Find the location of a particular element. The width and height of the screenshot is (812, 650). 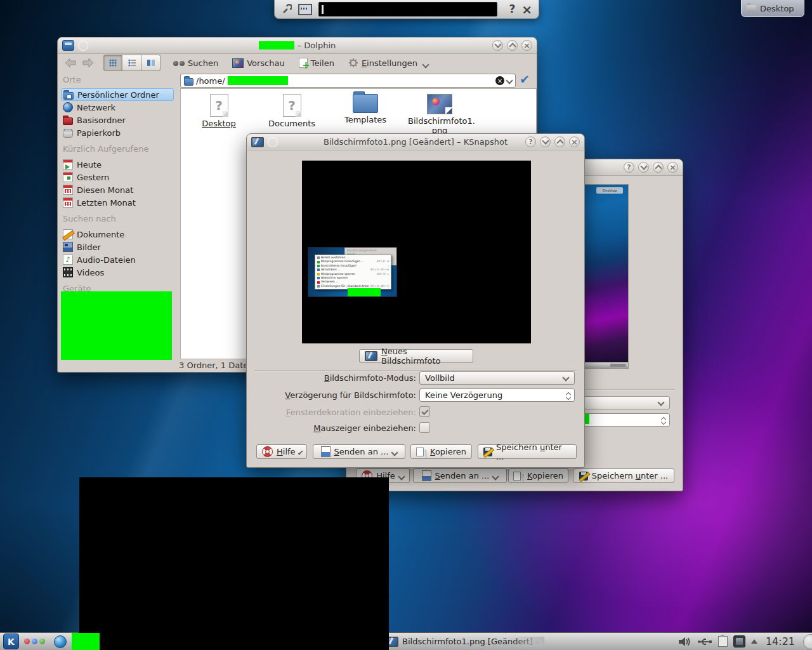

kmenu-icon: K is located at coordinates (11, 641).